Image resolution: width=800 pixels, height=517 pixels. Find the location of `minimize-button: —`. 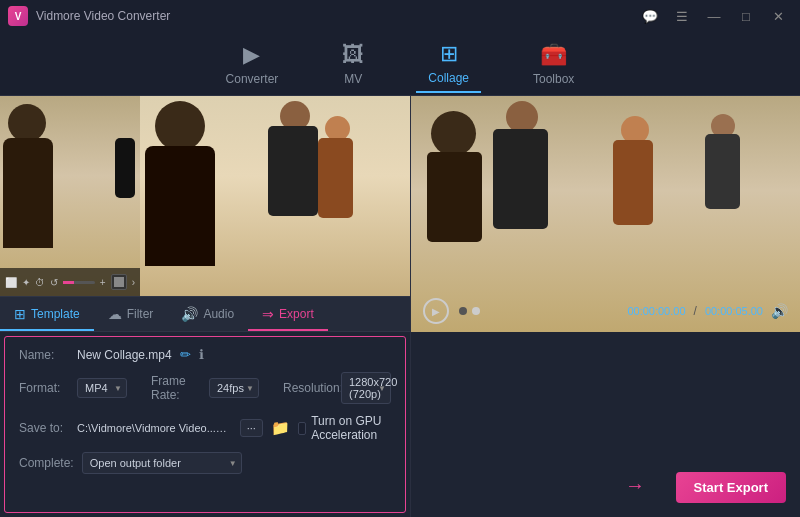

minimize-button: — is located at coordinates (714, 16).